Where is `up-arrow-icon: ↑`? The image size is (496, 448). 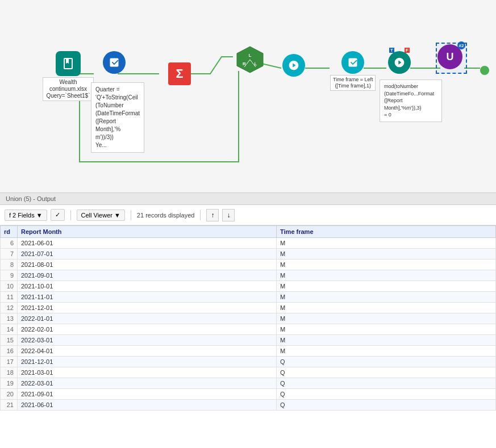 up-arrow-icon: ↑ is located at coordinates (212, 215).